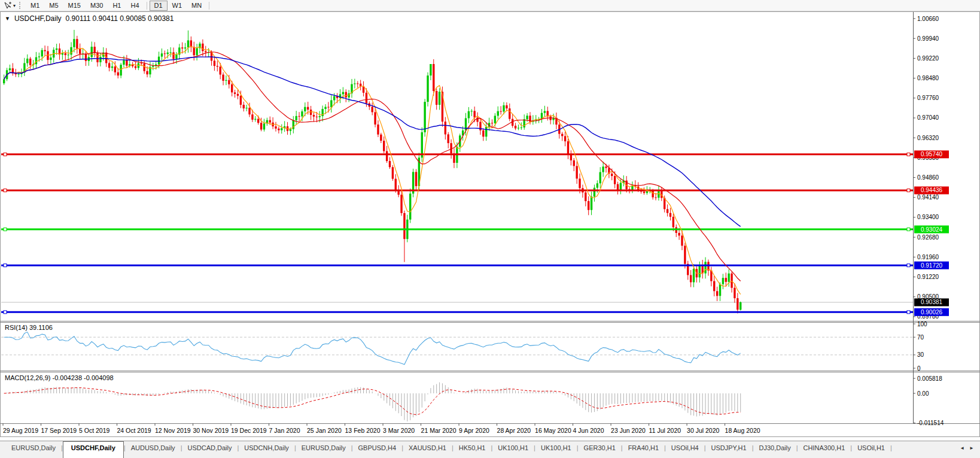 Image resolution: width=980 pixels, height=458 pixels. What do you see at coordinates (932, 266) in the screenshot?
I see `level-price-badge-text: 0.91720` at bounding box center [932, 266].